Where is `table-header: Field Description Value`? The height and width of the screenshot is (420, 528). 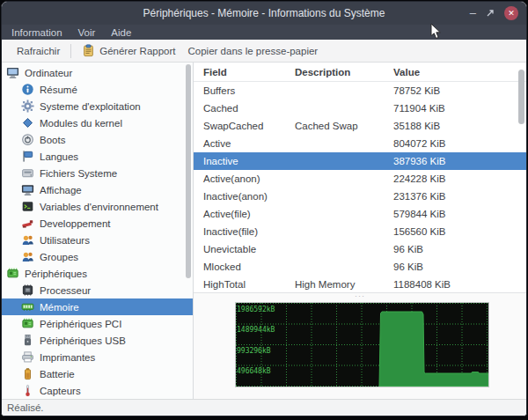
table-header: Field Description Value is located at coordinates (360, 72).